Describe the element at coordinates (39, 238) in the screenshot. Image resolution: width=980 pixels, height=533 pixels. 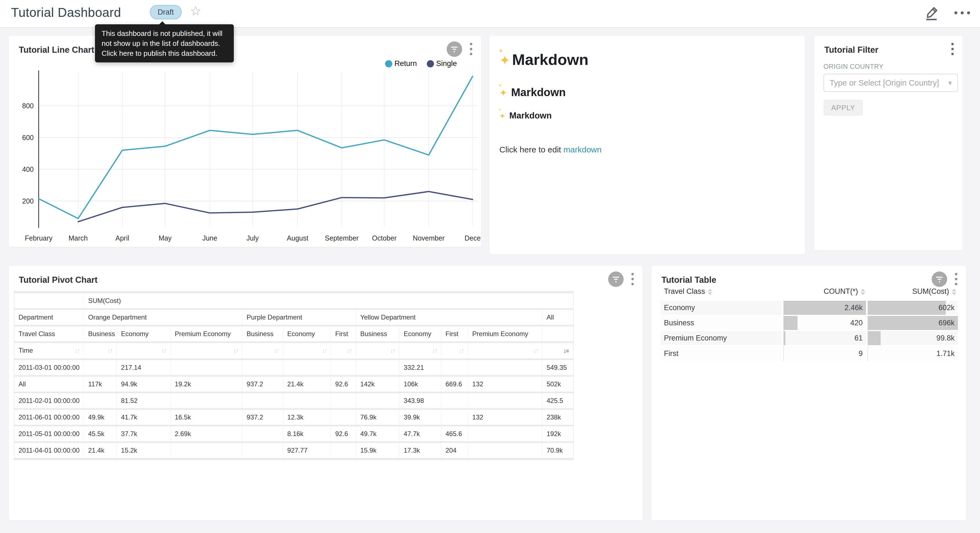
I see `svg-text: February` at that location.